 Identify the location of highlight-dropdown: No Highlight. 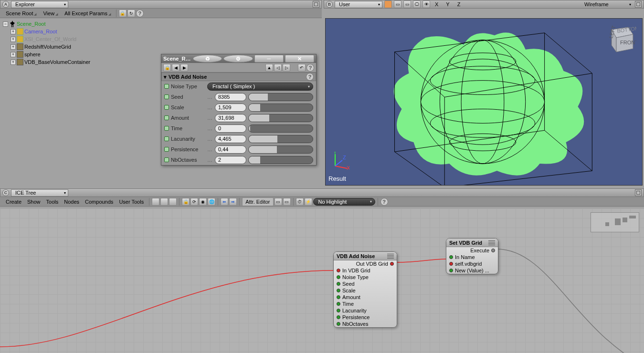
(344, 202).